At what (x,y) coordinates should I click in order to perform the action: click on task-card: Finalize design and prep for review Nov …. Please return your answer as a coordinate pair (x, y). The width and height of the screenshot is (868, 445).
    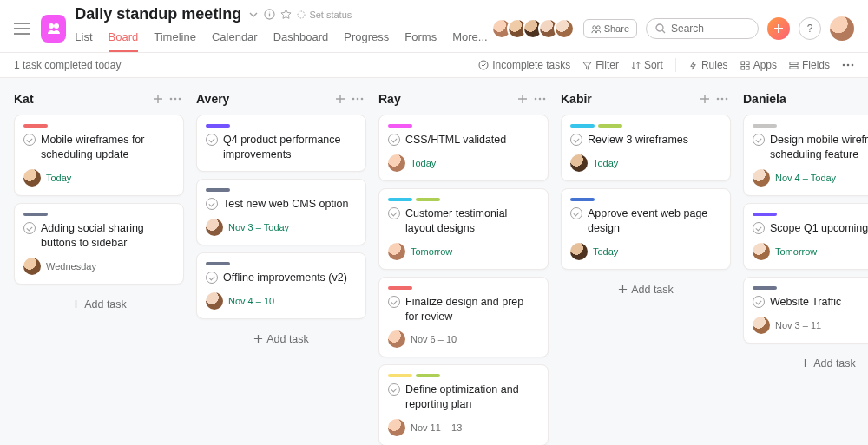
    Looking at the image, I should click on (464, 317).